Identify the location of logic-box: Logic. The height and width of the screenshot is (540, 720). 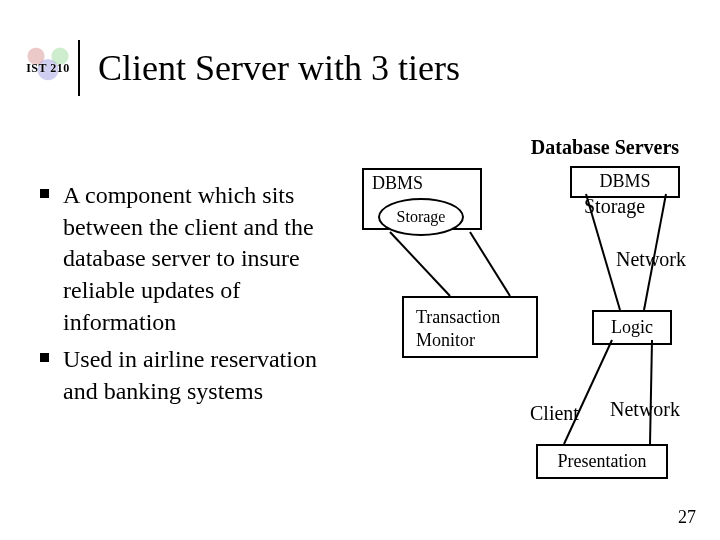
(632, 328).